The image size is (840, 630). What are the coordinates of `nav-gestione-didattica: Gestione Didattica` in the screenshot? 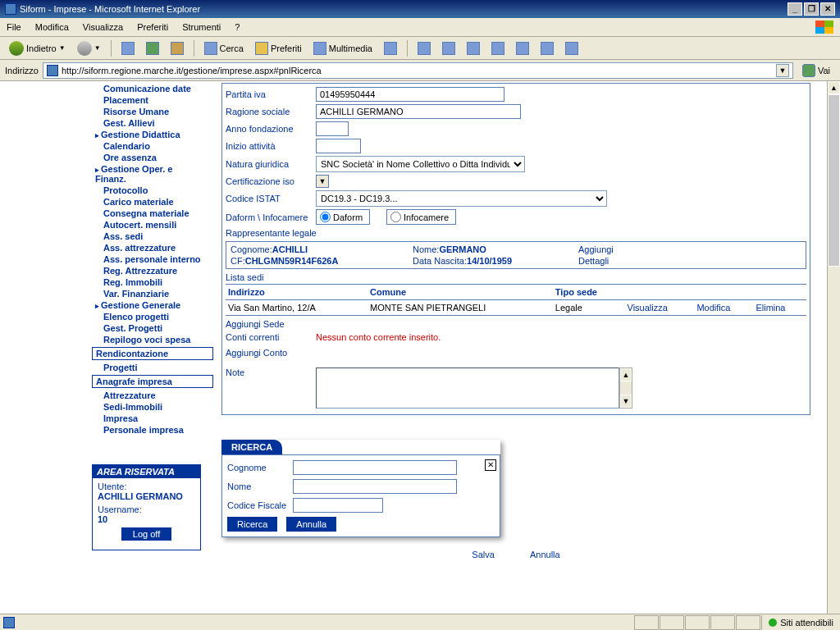 It's located at (153, 135).